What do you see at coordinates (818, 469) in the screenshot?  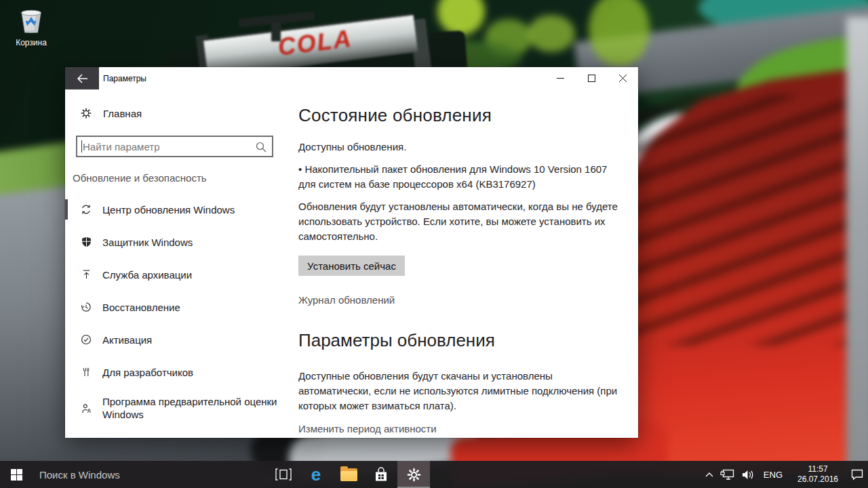 I see `clock-time: 11:57` at bounding box center [818, 469].